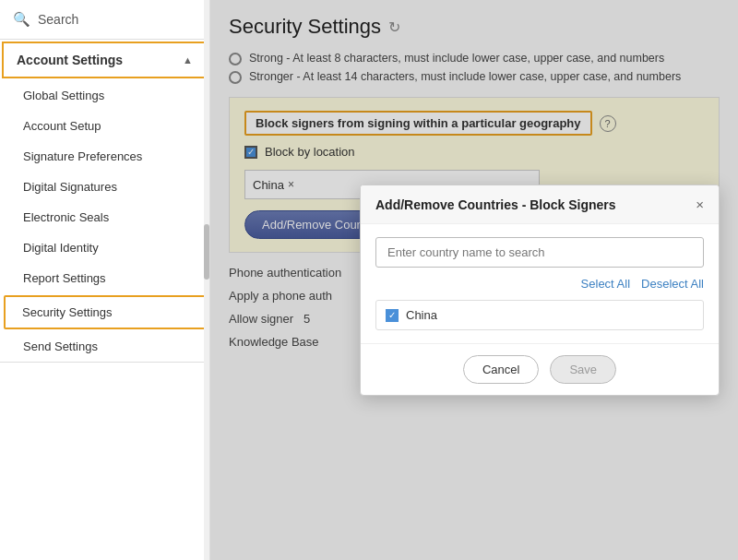 The height and width of the screenshot is (560, 738). What do you see at coordinates (605, 284) in the screenshot?
I see `select-all-link: Select All` at bounding box center [605, 284].